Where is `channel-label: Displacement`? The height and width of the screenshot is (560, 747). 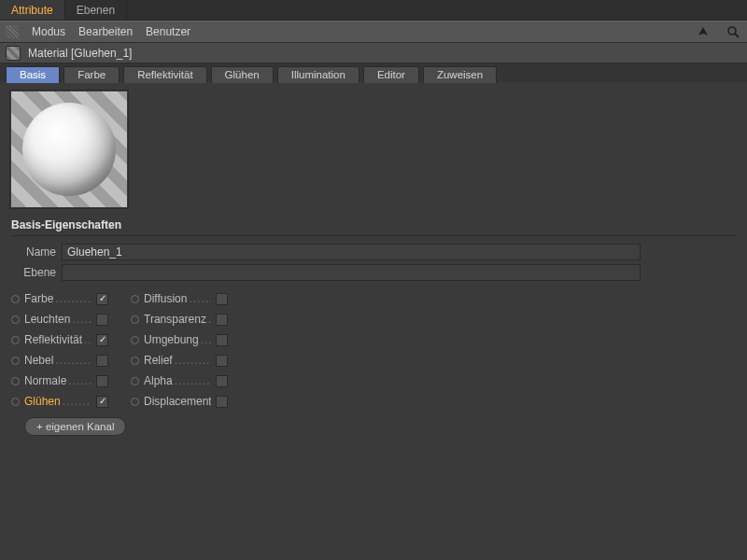
channel-label: Displacement is located at coordinates (177, 401).